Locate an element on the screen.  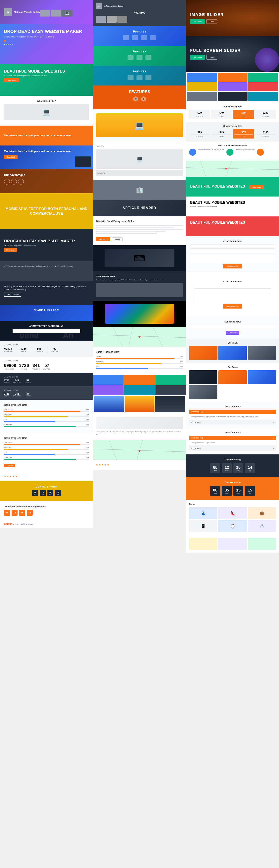
form-field-name is located at coordinates (232, 247).